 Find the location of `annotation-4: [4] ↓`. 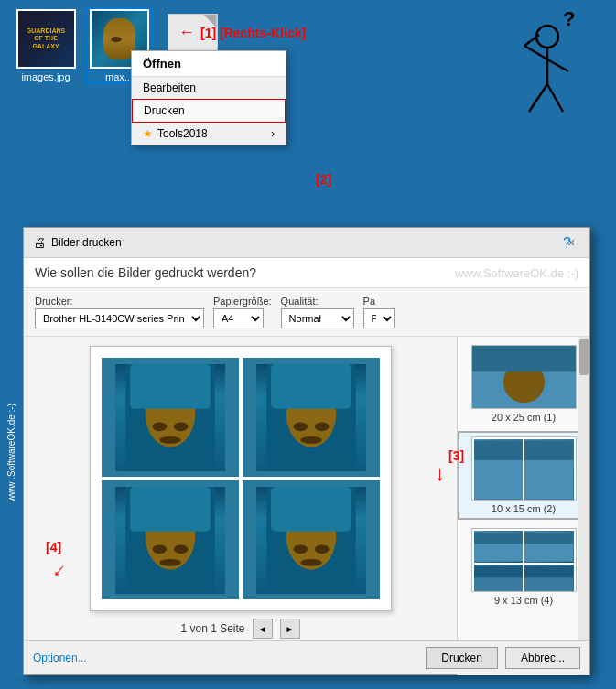

annotation-4: [4] ↓ is located at coordinates (53, 547).